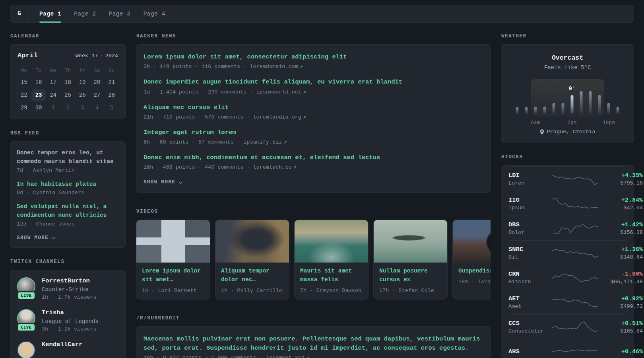 This screenshot has height=358, width=644. I want to click on app-logo: G, so click(19, 14).